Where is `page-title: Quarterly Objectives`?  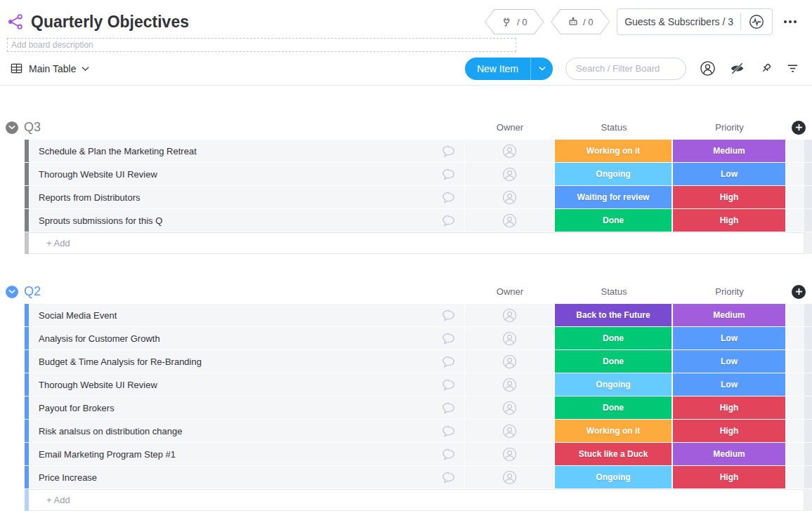 page-title: Quarterly Objectives is located at coordinates (110, 22).